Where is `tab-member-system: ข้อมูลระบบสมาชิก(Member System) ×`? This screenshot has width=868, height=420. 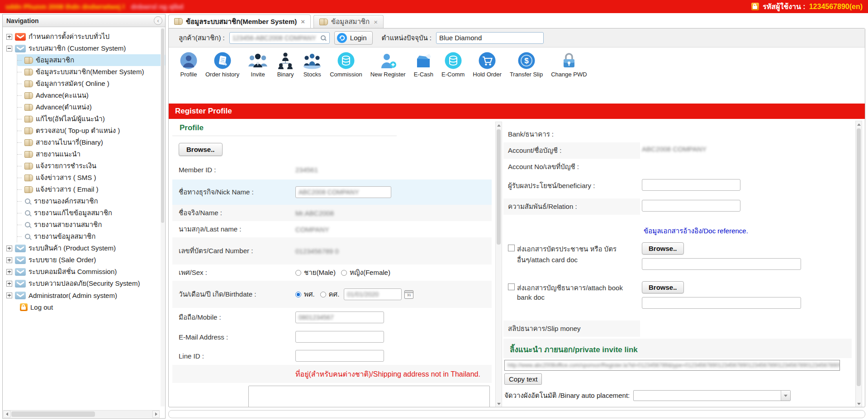
tab-member-system: ข้อมูลระบบสมาชิก(Member System) × is located at coordinates (240, 21).